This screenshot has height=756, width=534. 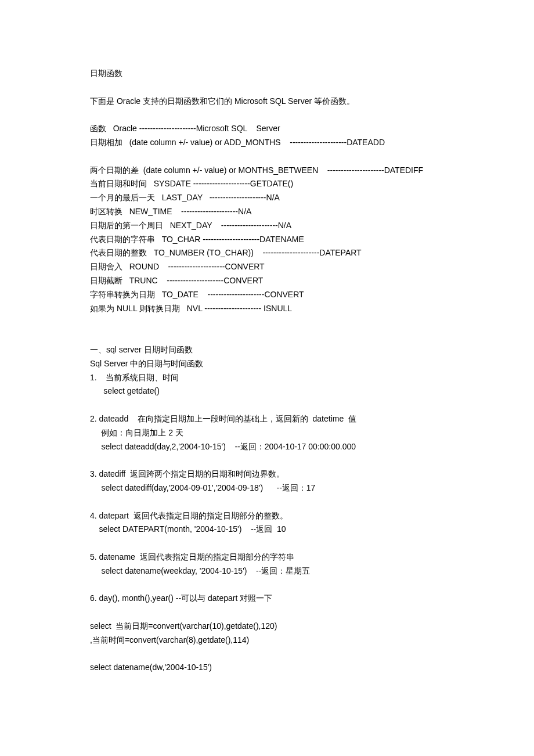 What do you see at coordinates (267, 419) in the screenshot?
I see `item-line: 2. dateadd 在向指定日期加上一段时间的基础上，返回新的 datetim…` at bounding box center [267, 419].